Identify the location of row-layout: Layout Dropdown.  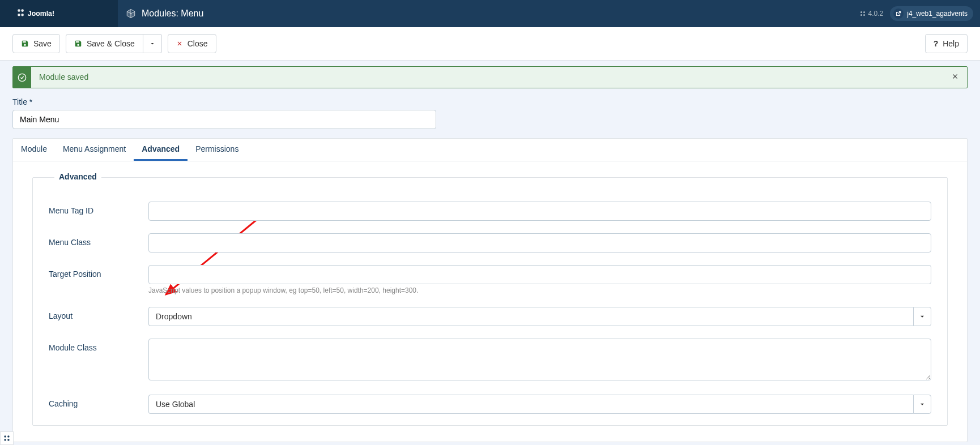
(490, 316).